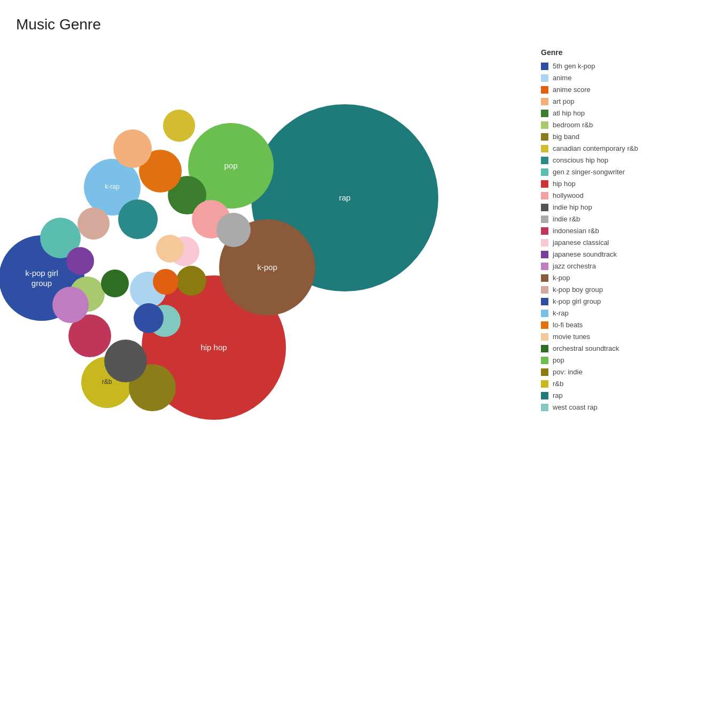  I want to click on legend-label-0: 5th gen k-pop, so click(574, 66).